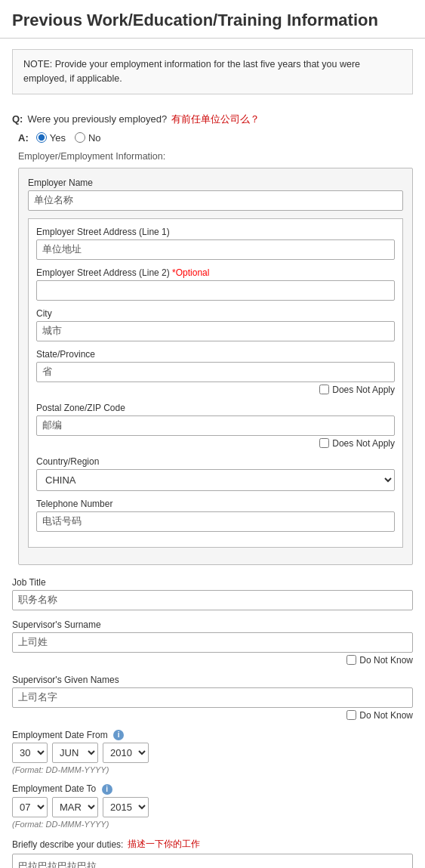 The image size is (425, 868). I want to click on supervisor-surname-dnk-row: Do Not Know, so click(213, 660).